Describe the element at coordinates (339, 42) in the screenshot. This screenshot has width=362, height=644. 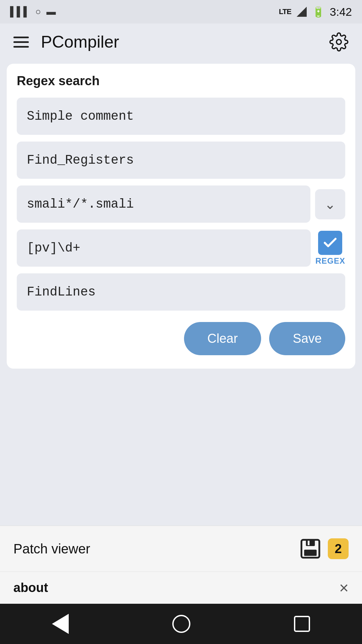
I see `settings-gear-icon` at that location.